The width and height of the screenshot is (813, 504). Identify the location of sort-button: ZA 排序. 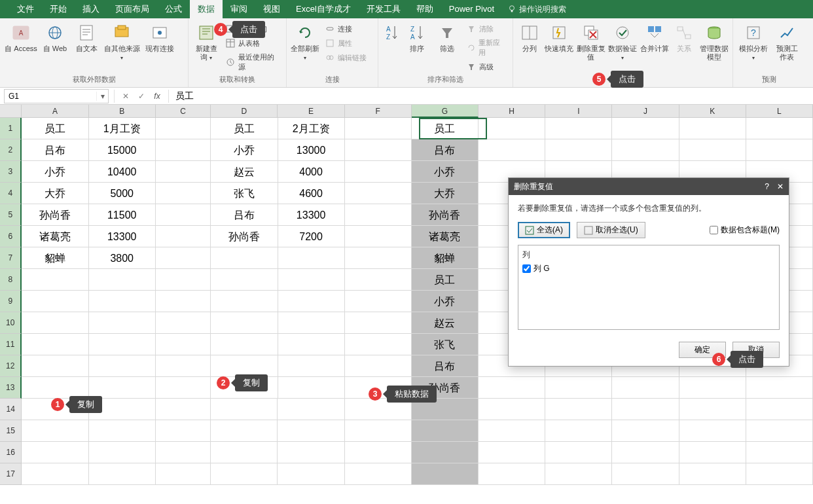
(417, 37).